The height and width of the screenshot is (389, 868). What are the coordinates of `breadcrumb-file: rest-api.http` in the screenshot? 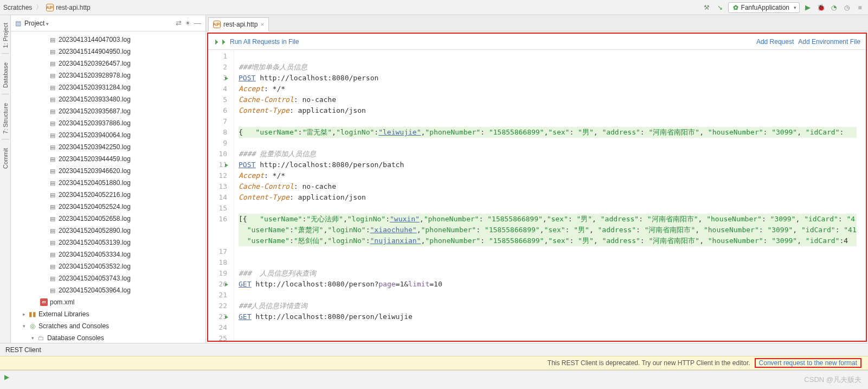 It's located at (73, 8).